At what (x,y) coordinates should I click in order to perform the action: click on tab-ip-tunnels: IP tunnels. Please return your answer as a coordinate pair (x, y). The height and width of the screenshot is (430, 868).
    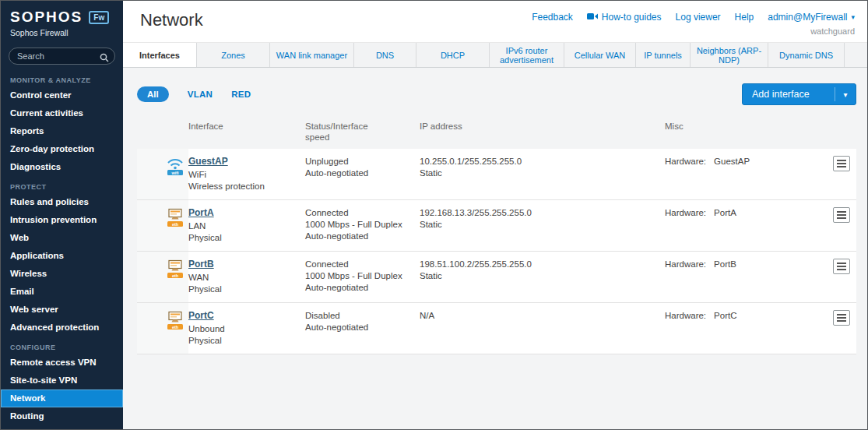
    Looking at the image, I should click on (663, 55).